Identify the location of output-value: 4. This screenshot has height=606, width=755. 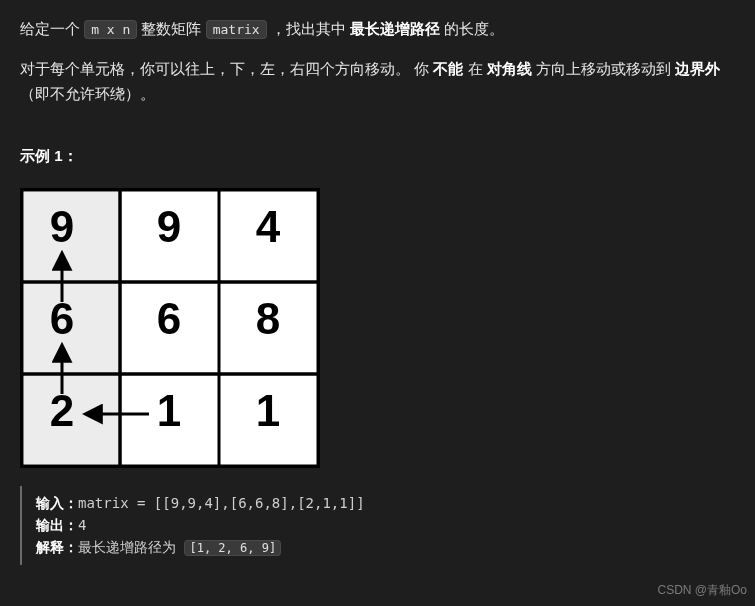
(82, 525).